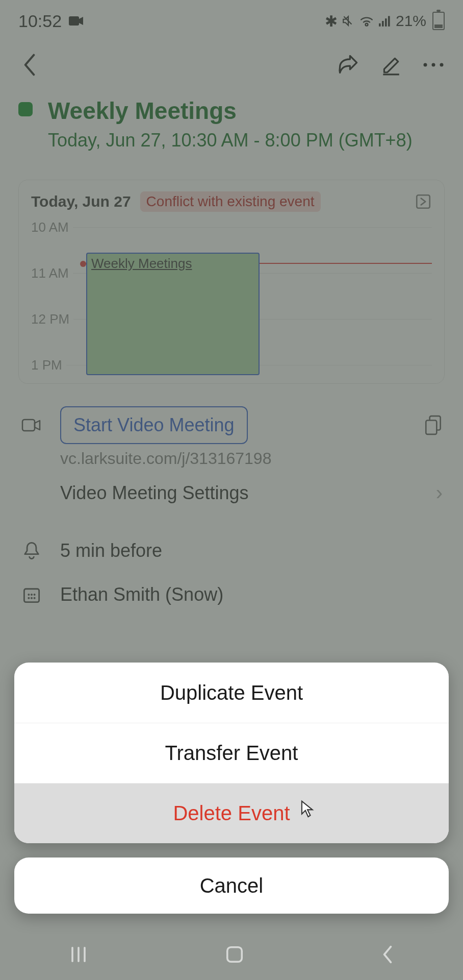  I want to click on home-button, so click(235, 954).